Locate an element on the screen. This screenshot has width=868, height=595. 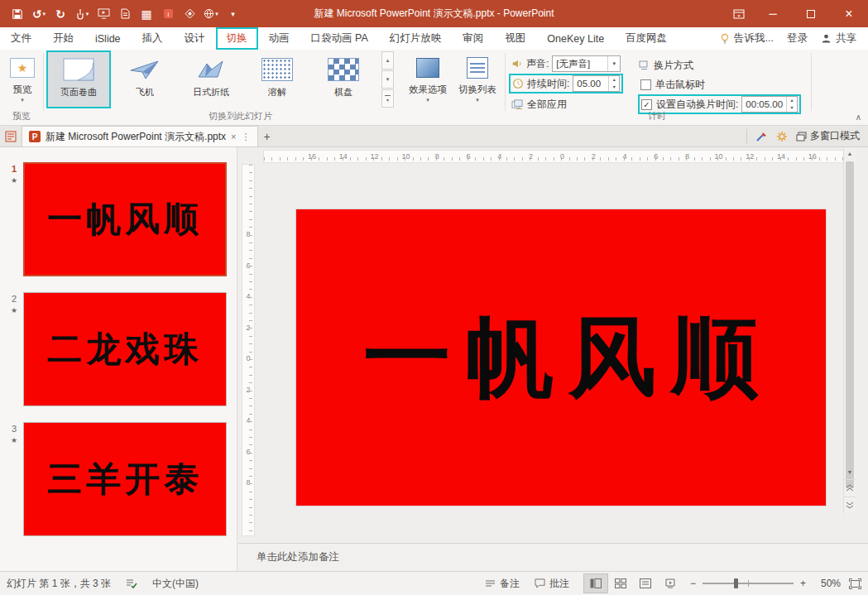
close-tab-icon: × is located at coordinates (233, 137).